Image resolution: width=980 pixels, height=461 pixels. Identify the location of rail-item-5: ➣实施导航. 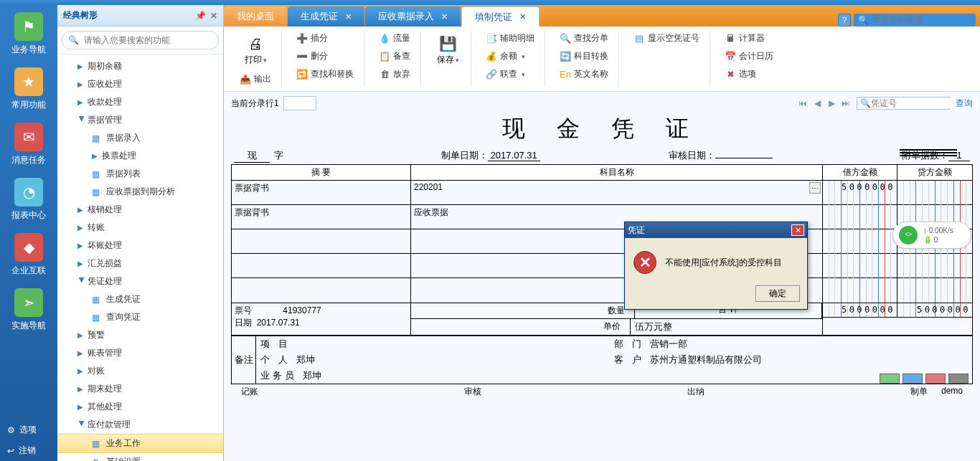
(29, 310).